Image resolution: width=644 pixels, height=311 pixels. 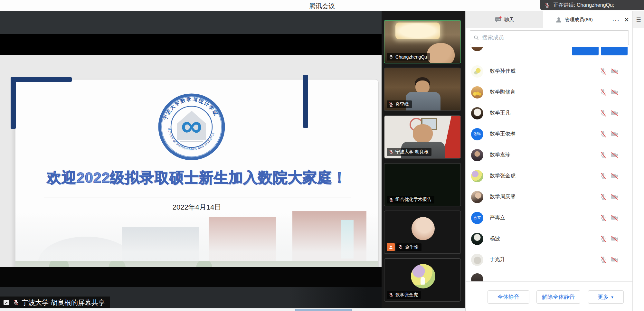 I want to click on tab-manage-members: 管理成员(86) ··· ✕, so click(x=588, y=20).